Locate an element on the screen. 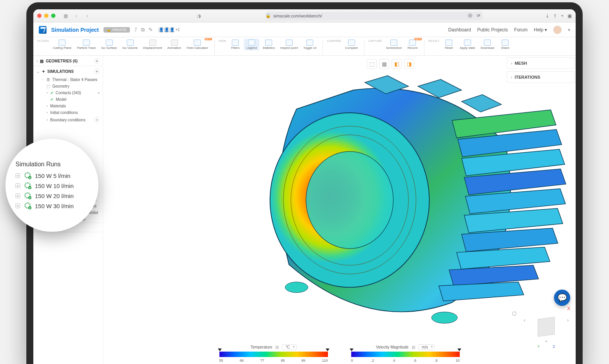 This screenshot has height=364, width=609. add-simulation-button: + is located at coordinates (97, 71).